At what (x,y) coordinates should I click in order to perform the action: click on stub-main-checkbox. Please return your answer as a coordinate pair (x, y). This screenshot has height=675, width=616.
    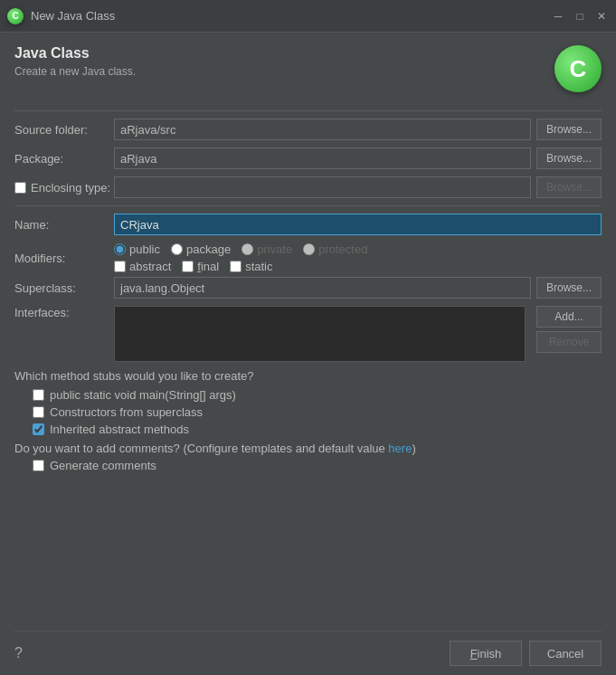
    Looking at the image, I should click on (38, 395).